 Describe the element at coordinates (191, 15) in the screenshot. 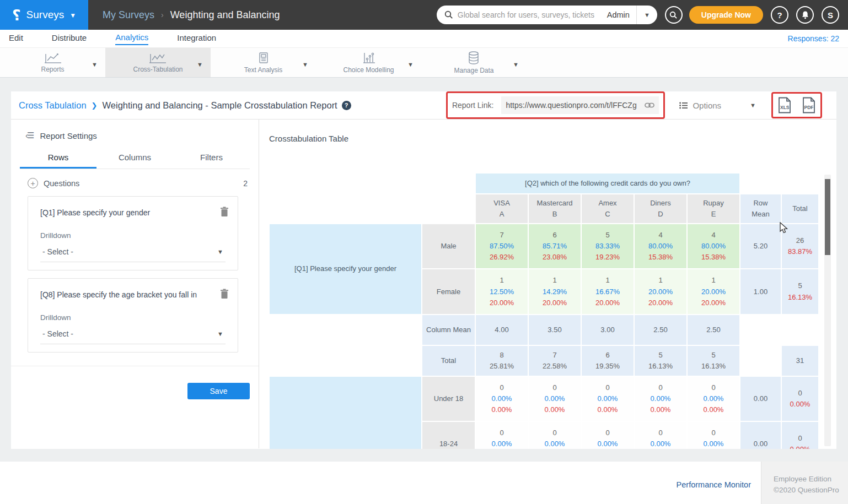

I see `survey-breadcrumb: My Surveys › Weighting and Balancing` at that location.